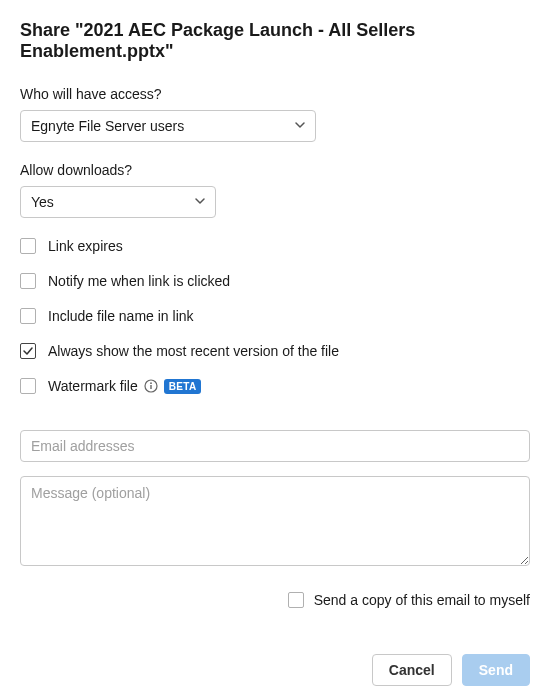 This screenshot has height=688, width=550. What do you see at coordinates (275, 600) in the screenshot?
I see `send-copy-row: Send a copy of this email to myself` at bounding box center [275, 600].